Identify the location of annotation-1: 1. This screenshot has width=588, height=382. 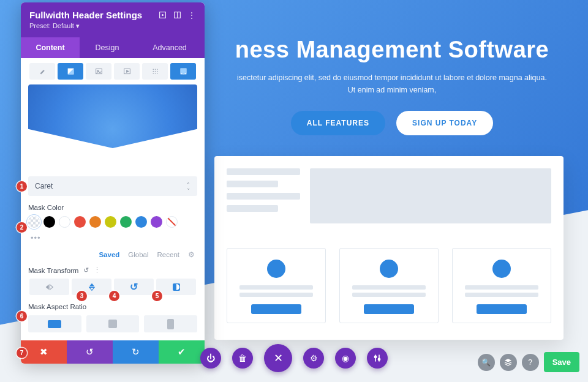
(22, 186).